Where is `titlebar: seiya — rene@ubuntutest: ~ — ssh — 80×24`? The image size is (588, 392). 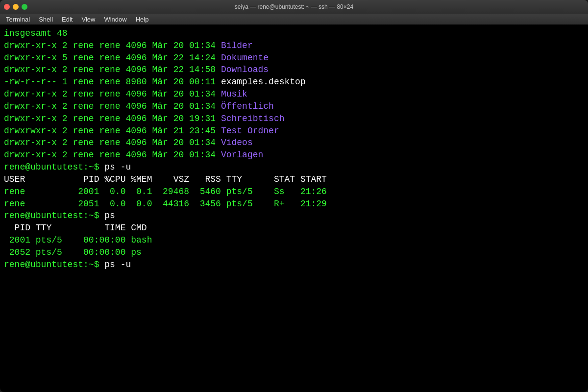 titlebar: seiya — rene@ubuntutest: ~ — ssh — 80×24 is located at coordinates (294, 7).